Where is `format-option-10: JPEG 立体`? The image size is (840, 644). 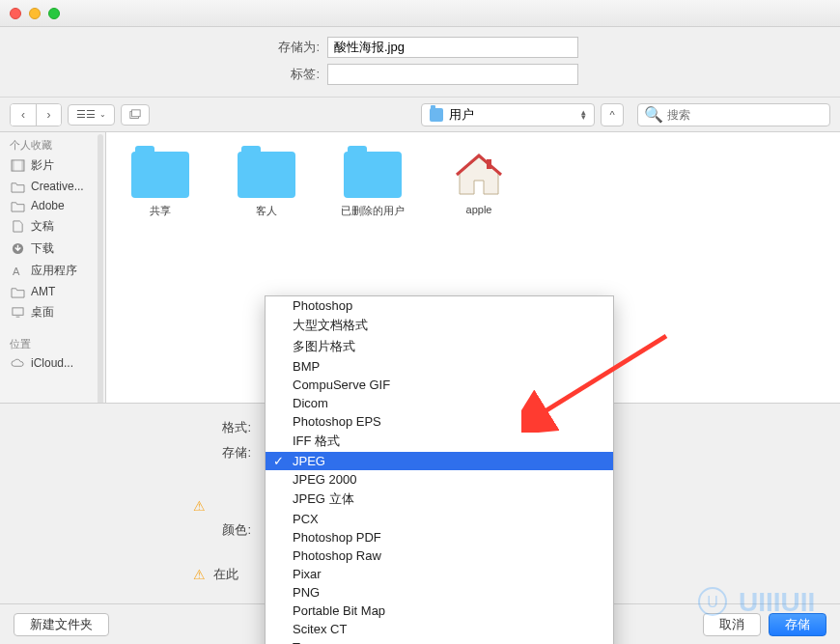
format-option-10: JPEG 立体 is located at coordinates (439, 499).